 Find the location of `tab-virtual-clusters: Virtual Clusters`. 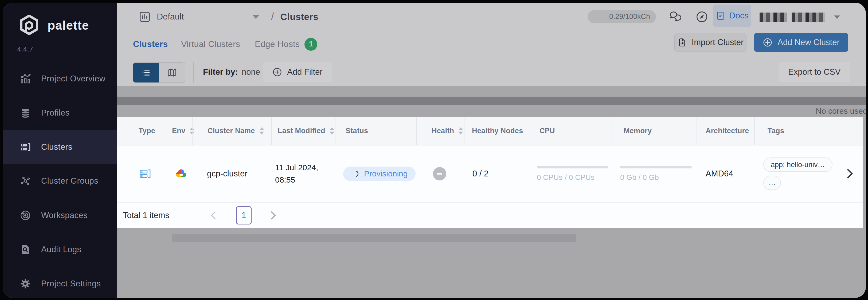

tab-virtual-clusters: Virtual Clusters is located at coordinates (211, 44).